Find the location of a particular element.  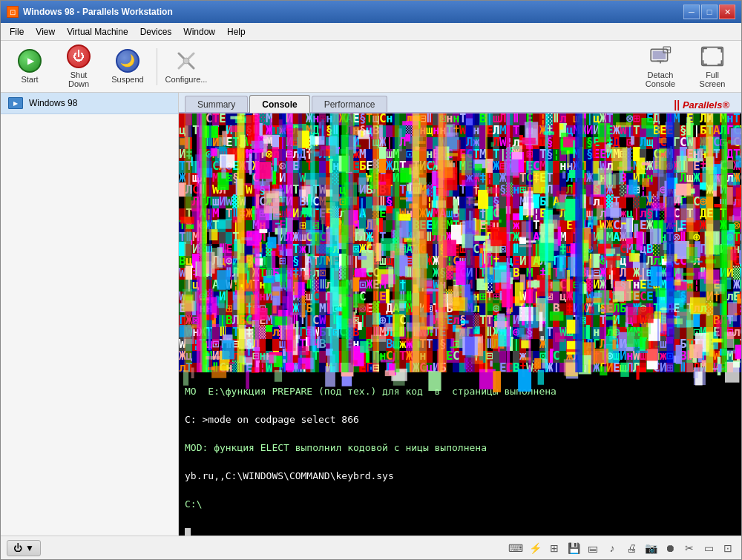

keyboard-icon: ⌨ is located at coordinates (516, 548).